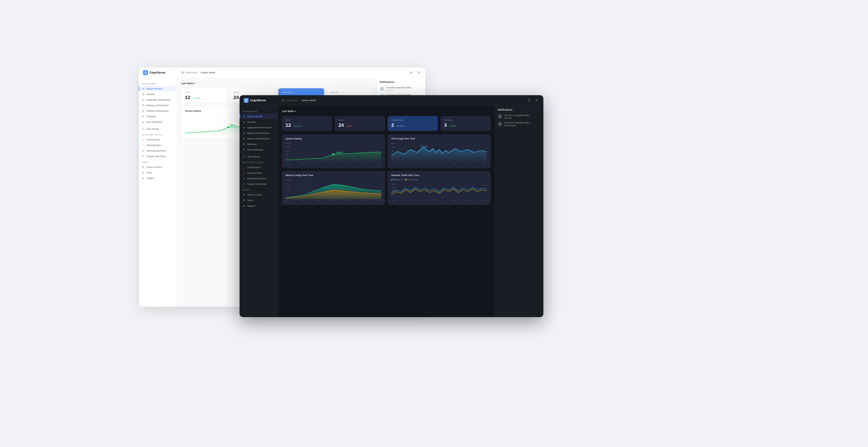 The height and width of the screenshot is (447, 868). Describe the element at coordinates (259, 127) in the screenshot. I see `dark-sidebar-app-perf: ⊙ Application Performance` at that location.